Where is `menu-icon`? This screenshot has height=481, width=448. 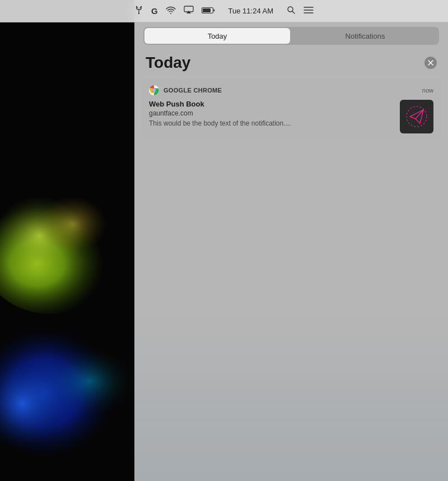
menu-icon is located at coordinates (309, 11).